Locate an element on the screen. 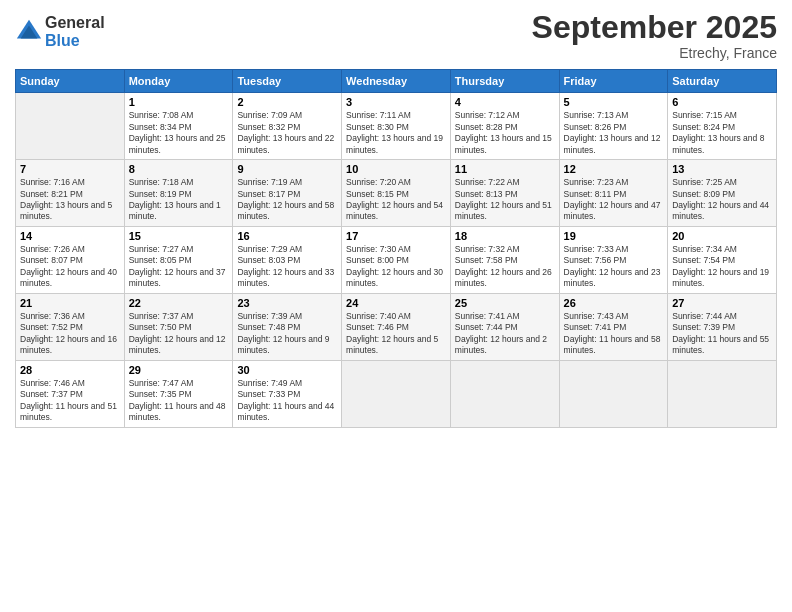  calendar-cell: 14Sunrise: 7:26 AMSunset: 8:07 PMDayligh… is located at coordinates (70, 260).